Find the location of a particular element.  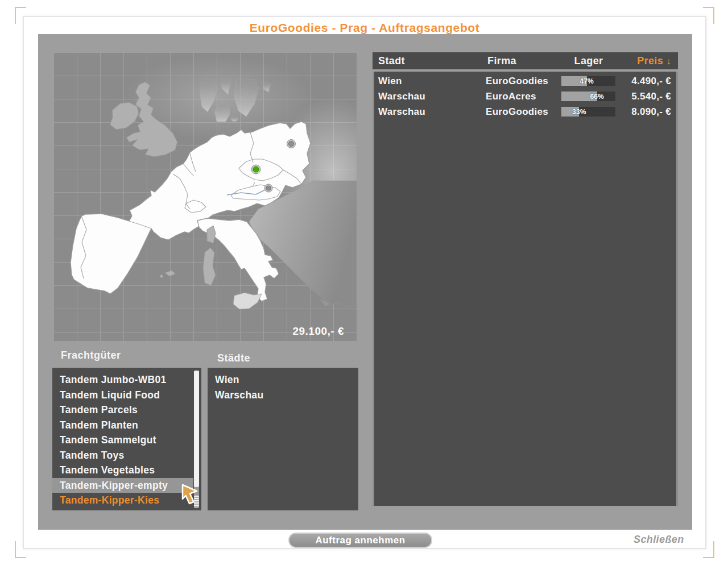

cities-listbox: Wien Warschau is located at coordinates (283, 439).